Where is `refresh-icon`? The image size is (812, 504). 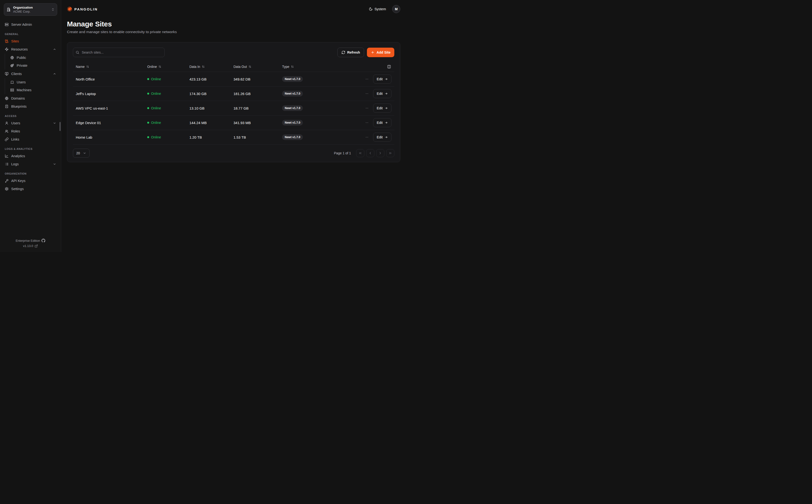 refresh-icon is located at coordinates (343, 52).